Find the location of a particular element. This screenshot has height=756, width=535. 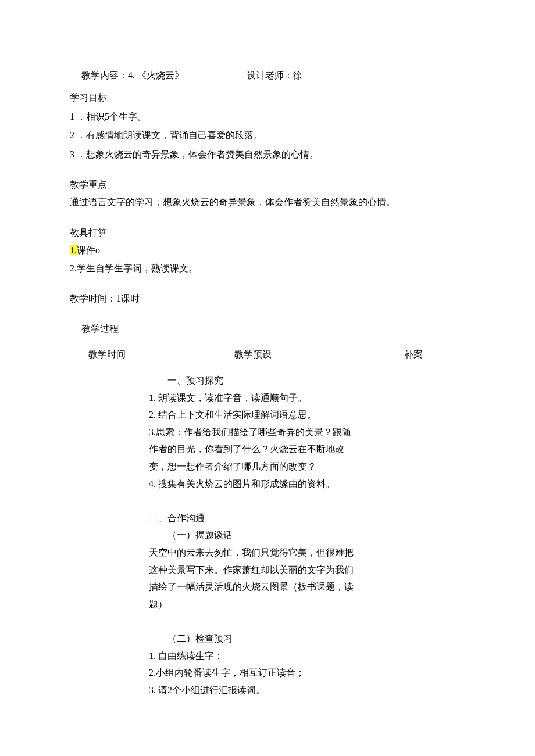

cell-supp is located at coordinates (414, 553).